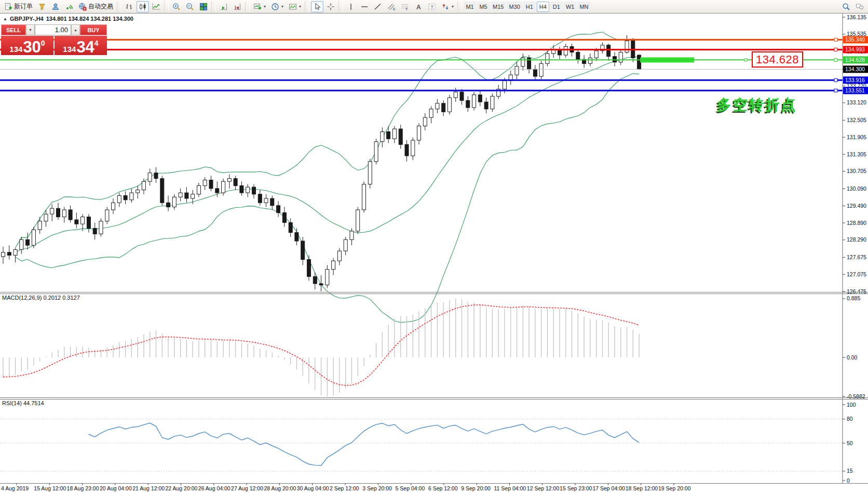 The width and height of the screenshot is (868, 493). I want to click on market-watch-button, so click(42, 7).